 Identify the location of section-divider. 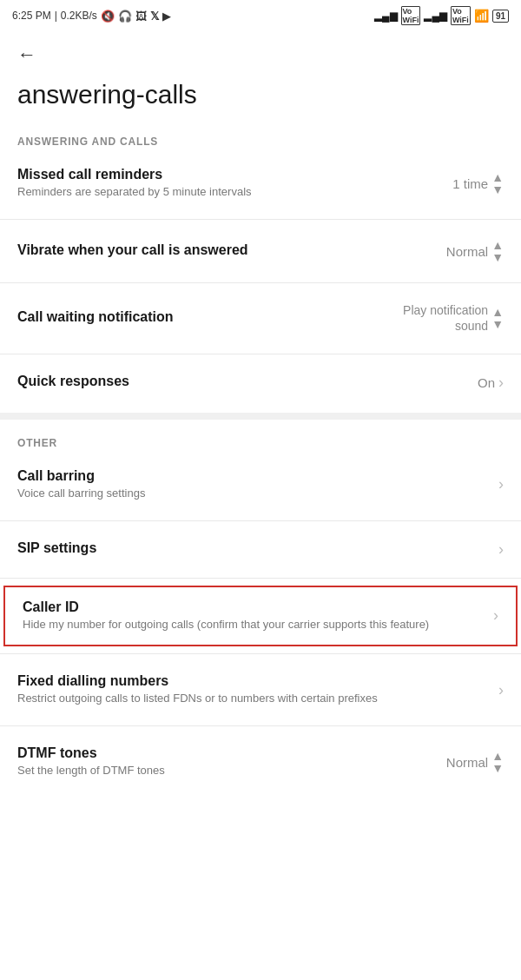
(260, 416).